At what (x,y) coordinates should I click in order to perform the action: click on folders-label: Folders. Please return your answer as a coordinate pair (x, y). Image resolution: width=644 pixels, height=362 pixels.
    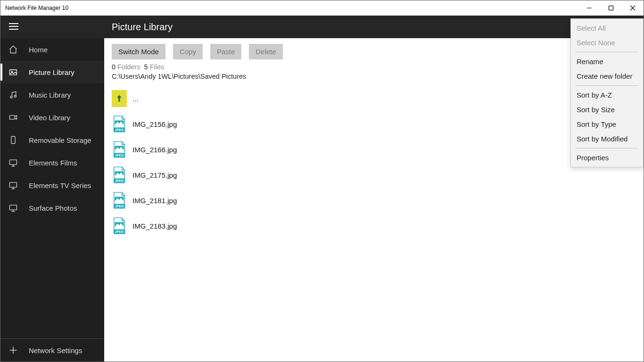
    Looking at the image, I should click on (129, 67).